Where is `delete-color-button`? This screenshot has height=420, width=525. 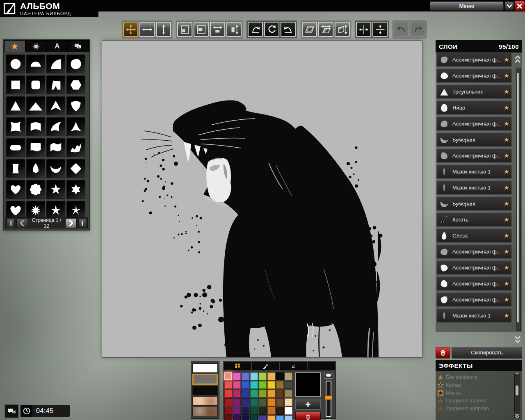 delete-color-button is located at coordinates (308, 416).